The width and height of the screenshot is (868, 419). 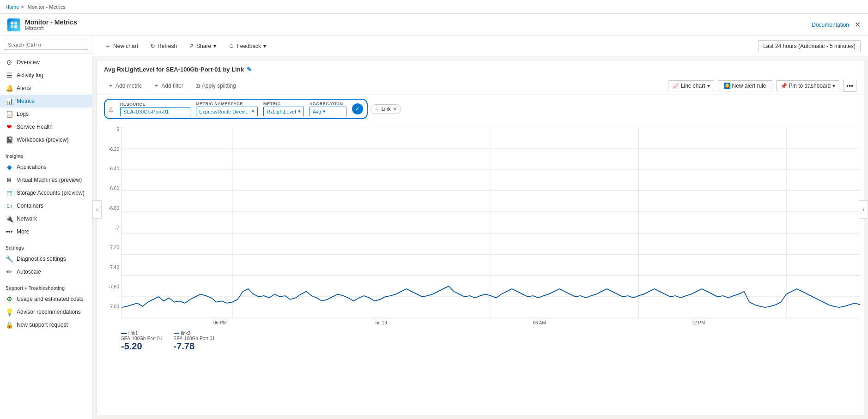 What do you see at coordinates (111, 86) in the screenshot?
I see `add-metric-icon: ＋` at bounding box center [111, 86].